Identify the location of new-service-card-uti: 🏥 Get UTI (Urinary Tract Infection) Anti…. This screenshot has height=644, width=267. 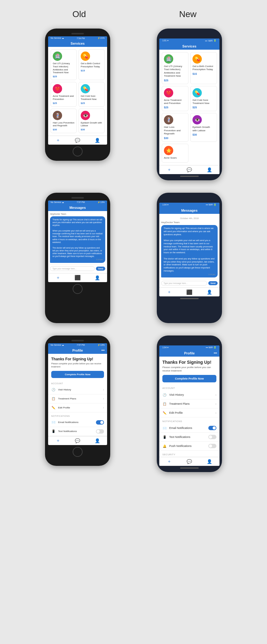
(175, 68).